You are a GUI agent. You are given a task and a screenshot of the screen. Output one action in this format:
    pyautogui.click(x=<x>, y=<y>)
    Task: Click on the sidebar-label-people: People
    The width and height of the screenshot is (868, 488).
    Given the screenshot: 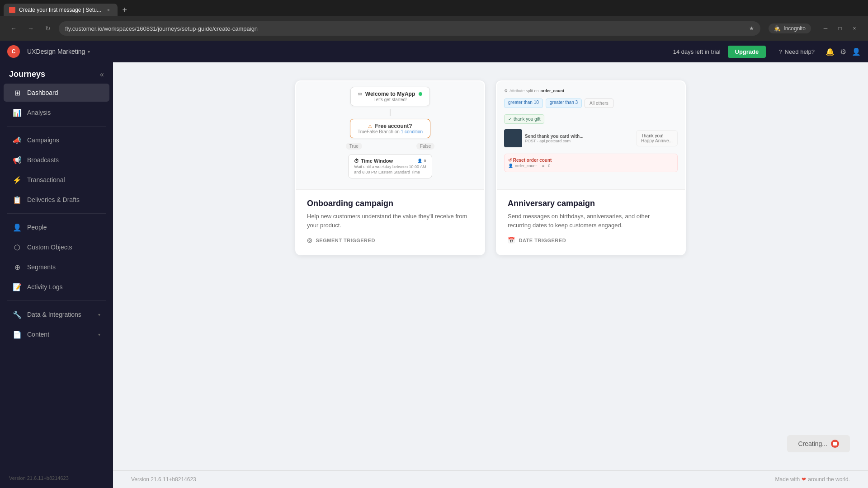 What is the action you would take?
    pyautogui.click(x=37, y=227)
    